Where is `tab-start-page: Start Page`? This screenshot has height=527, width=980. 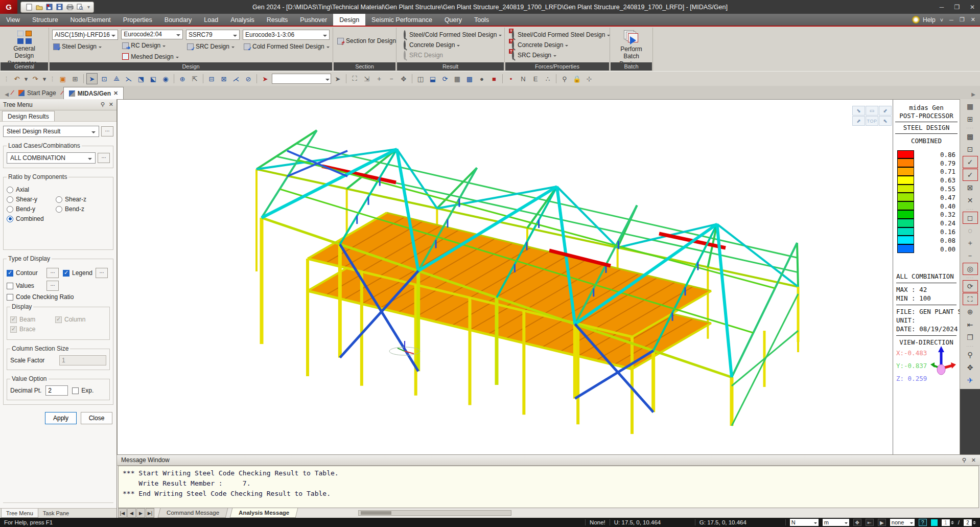
tab-start-page: Start Page is located at coordinates (37, 93).